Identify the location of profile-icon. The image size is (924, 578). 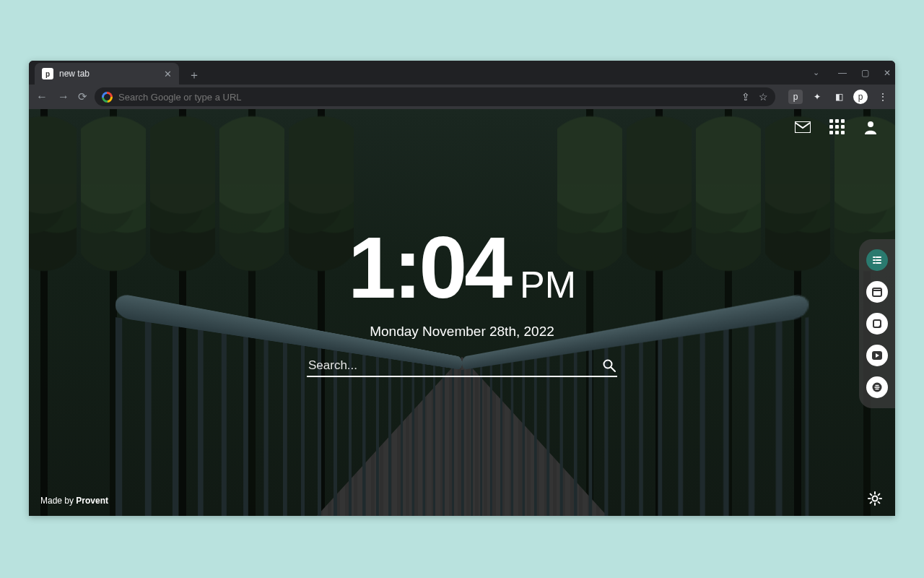
(871, 127).